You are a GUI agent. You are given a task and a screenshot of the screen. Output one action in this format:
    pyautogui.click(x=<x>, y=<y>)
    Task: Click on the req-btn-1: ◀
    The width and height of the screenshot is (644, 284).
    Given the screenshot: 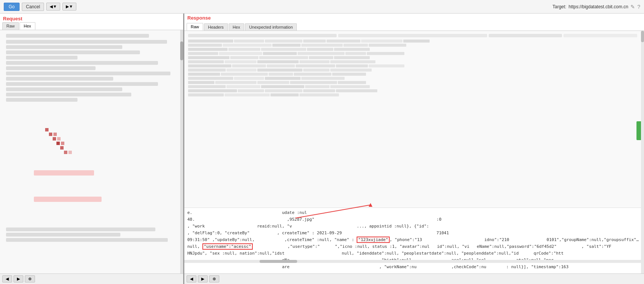 What is the action you would take?
    pyautogui.click(x=7, y=279)
    